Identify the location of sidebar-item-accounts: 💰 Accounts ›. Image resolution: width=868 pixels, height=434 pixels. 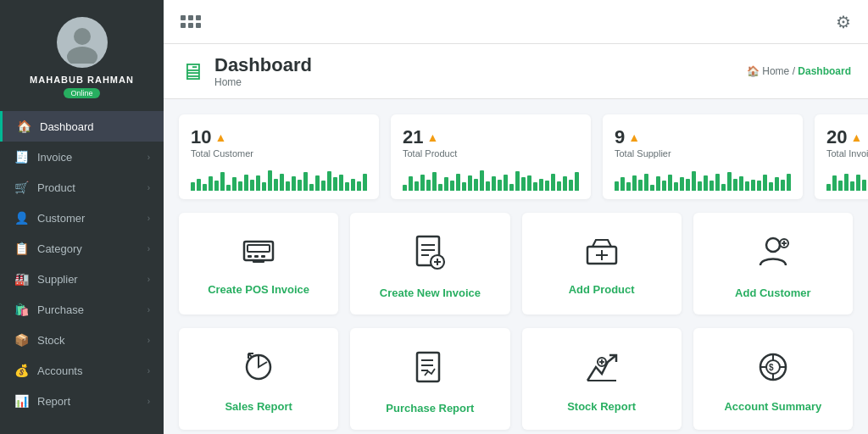
(81, 370).